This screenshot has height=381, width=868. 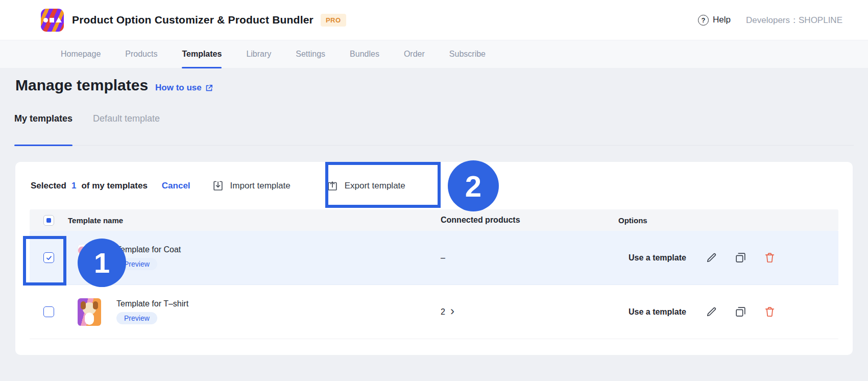 What do you see at coordinates (176, 186) in the screenshot?
I see `cancel-selection-button: Cancel` at bounding box center [176, 186].